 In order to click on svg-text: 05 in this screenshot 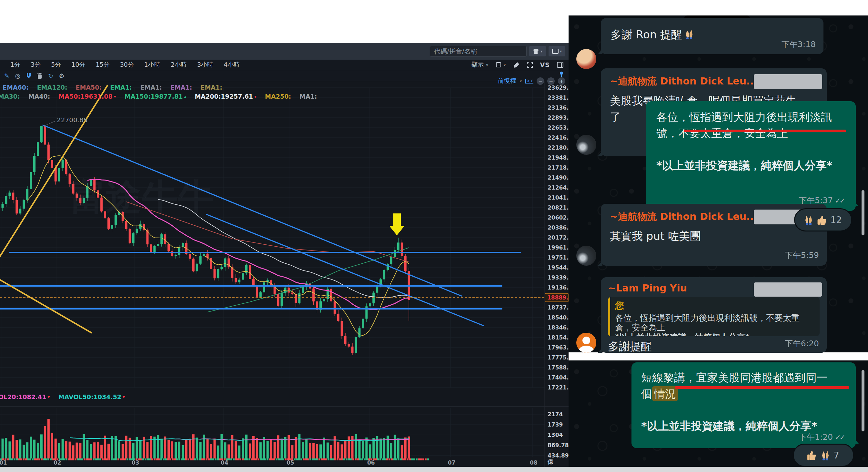, I will do `click(290, 463)`.